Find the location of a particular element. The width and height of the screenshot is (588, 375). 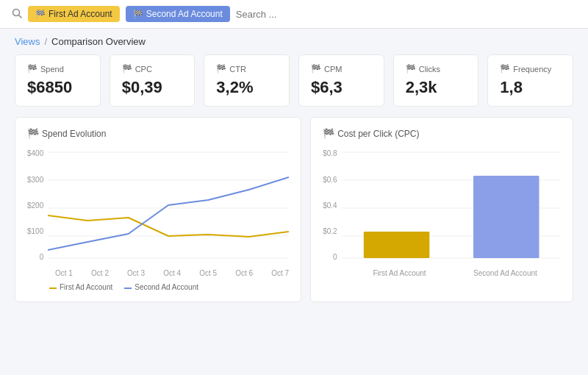

metric-card-cpm: 🏁 CPM $6,3 is located at coordinates (341, 81).